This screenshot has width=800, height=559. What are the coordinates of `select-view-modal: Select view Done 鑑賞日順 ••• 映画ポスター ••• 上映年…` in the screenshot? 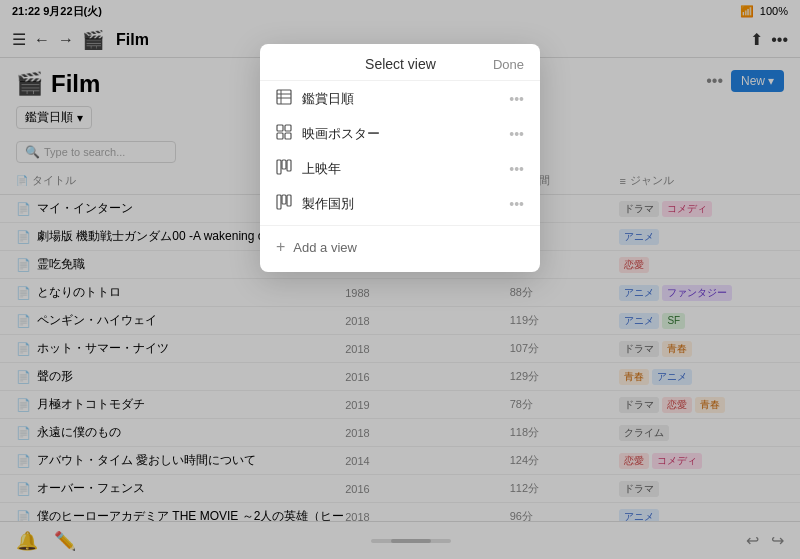 It's located at (400, 158).